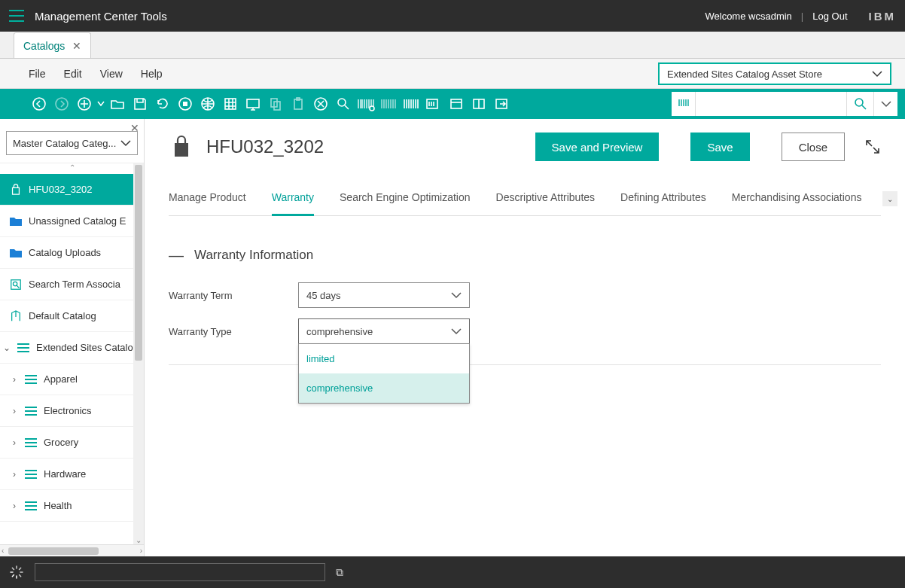 The image size is (905, 588). What do you see at coordinates (72, 143) in the screenshot?
I see `left-filter-select: Master Catalog Categ...` at bounding box center [72, 143].